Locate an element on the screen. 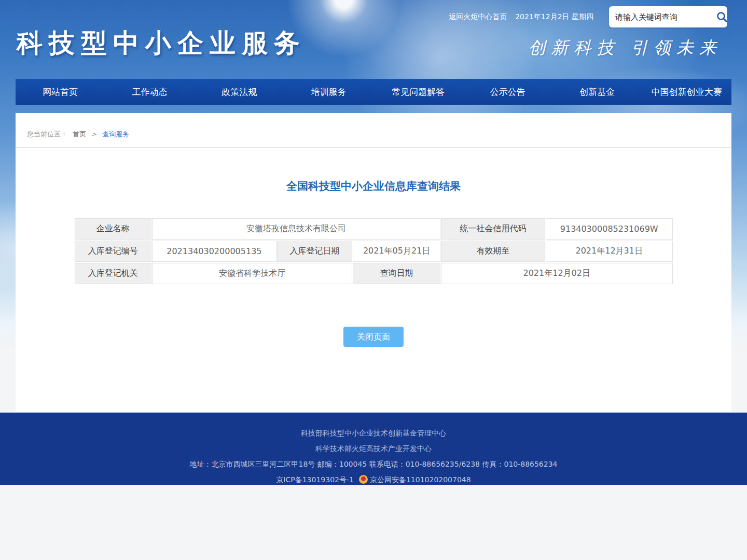 The height and width of the screenshot is (560, 747). slogan-text: 创新科技 引领未来 is located at coordinates (626, 48).